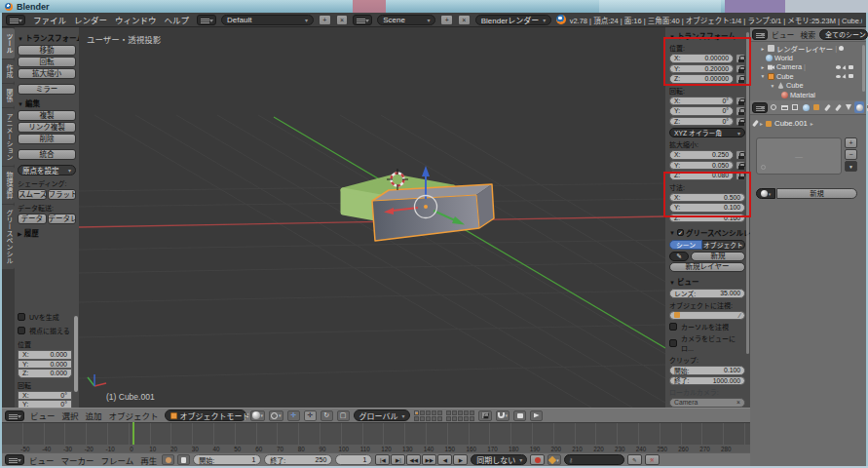 The image size is (868, 468). What do you see at coordinates (680, 232) in the screenshot?
I see `grease-pencil-checkbox: ✓` at bounding box center [680, 232].